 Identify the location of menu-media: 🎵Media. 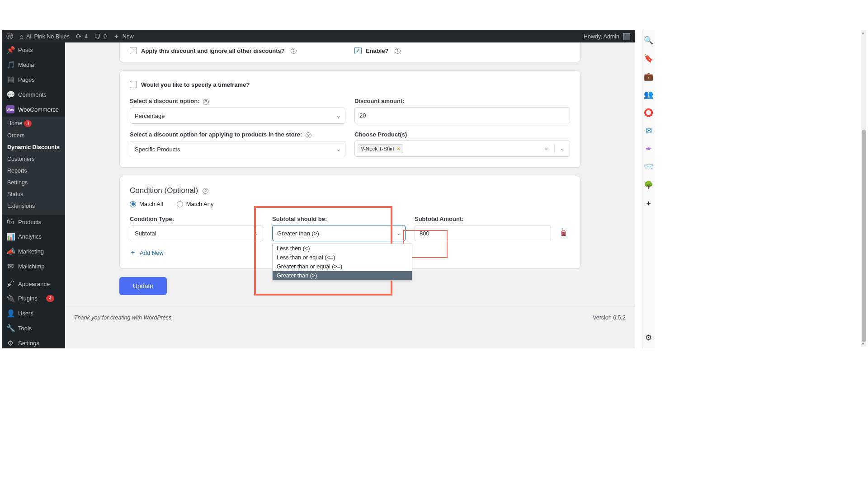
(33, 65).